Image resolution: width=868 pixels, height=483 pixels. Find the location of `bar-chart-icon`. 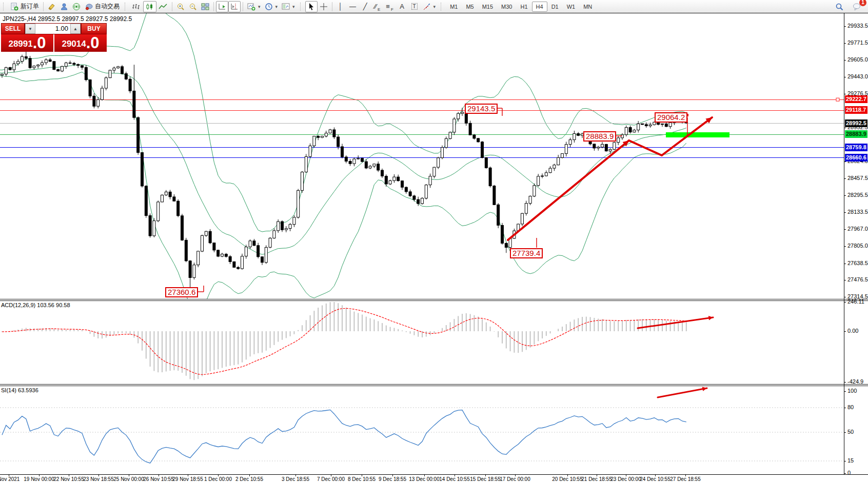

bar-chart-icon is located at coordinates (136, 7).